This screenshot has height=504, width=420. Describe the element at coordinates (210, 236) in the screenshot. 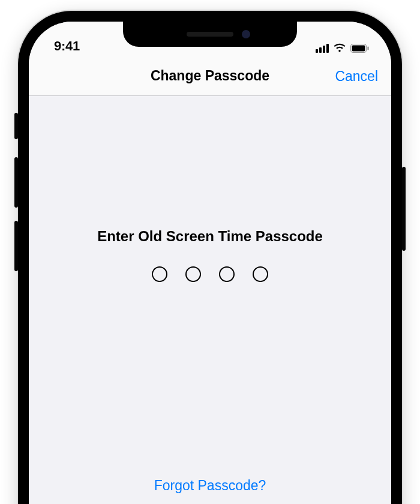

I see `passcode-prompt: Enter Old Screen Time Passcode` at that location.